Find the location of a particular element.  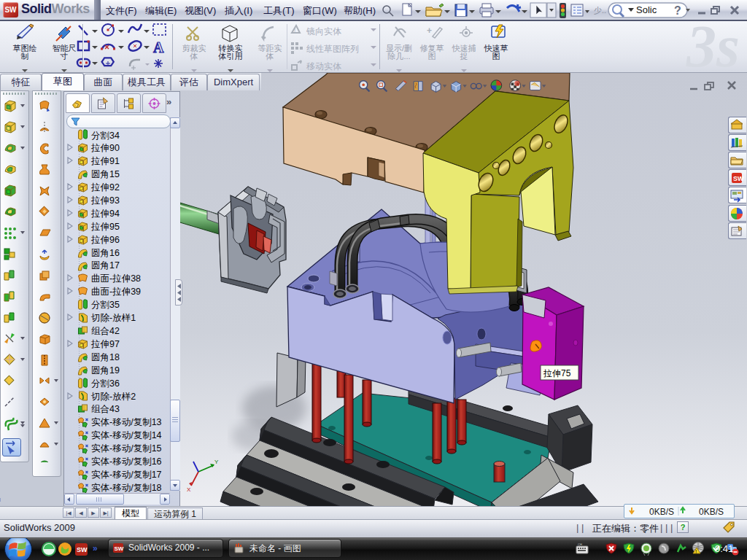

svg-text: A is located at coordinates (159, 47).